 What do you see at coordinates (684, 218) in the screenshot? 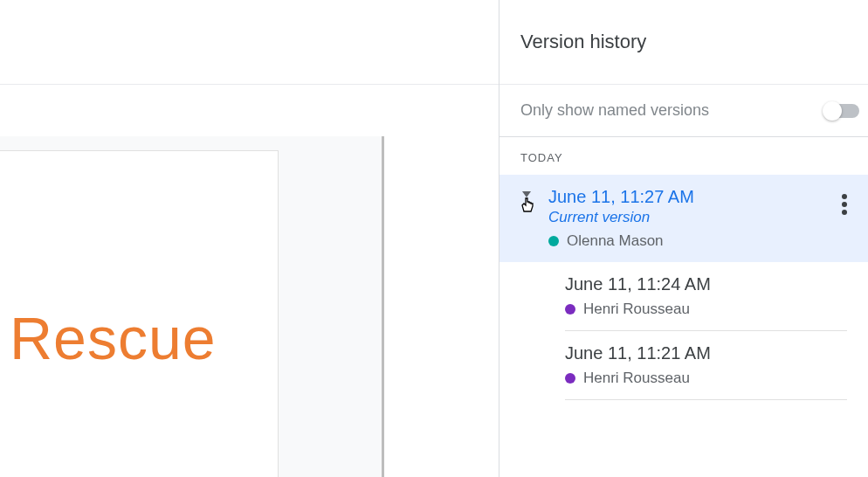
I see `version-item-current: June 11, 11:27 AM Current version Olenna…` at bounding box center [684, 218].